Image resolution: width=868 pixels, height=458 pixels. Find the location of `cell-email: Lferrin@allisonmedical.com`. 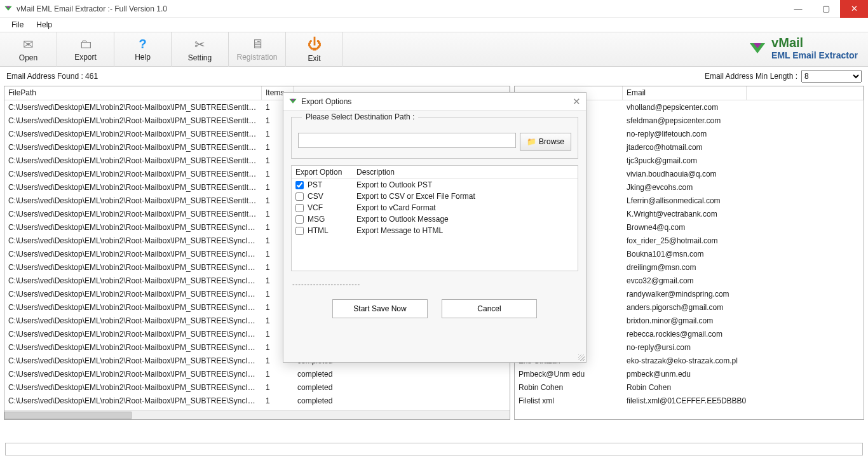

cell-email: Lferrin@allisonmedical.com is located at coordinates (743, 201).